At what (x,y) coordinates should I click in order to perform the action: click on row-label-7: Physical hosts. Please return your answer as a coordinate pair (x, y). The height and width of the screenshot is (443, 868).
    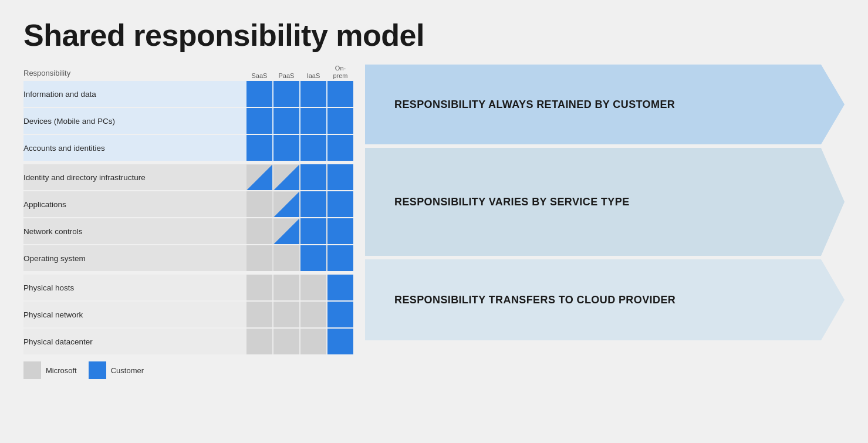
    Looking at the image, I should click on (135, 288).